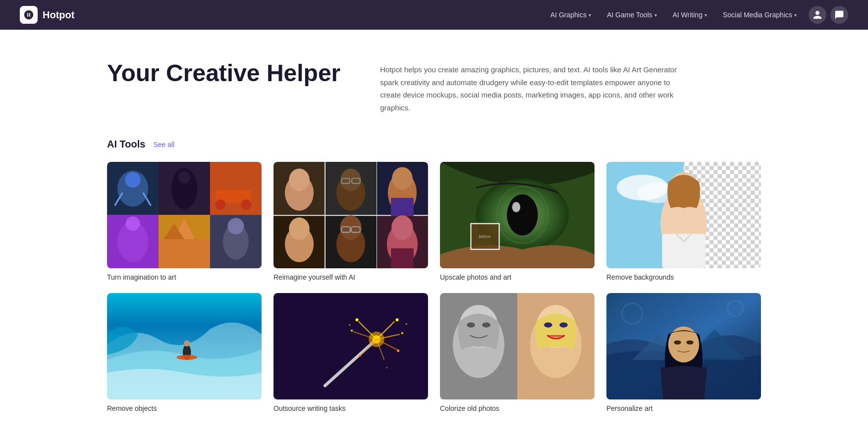 The width and height of the screenshot is (868, 445). Describe the element at coordinates (684, 277) in the screenshot. I see `tool-label-remove-backgrounds: Remove backgrounds` at that location.